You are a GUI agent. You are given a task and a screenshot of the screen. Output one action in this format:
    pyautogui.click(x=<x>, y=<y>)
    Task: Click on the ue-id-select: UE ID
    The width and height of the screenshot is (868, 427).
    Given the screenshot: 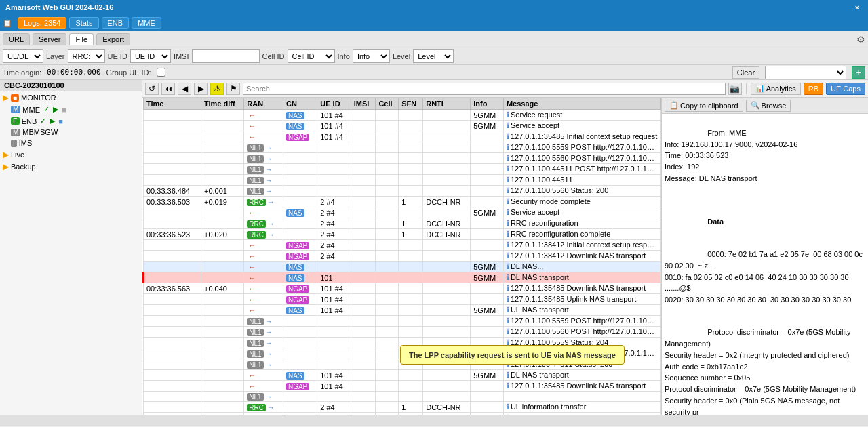 What is the action you would take?
    pyautogui.click(x=151, y=56)
    